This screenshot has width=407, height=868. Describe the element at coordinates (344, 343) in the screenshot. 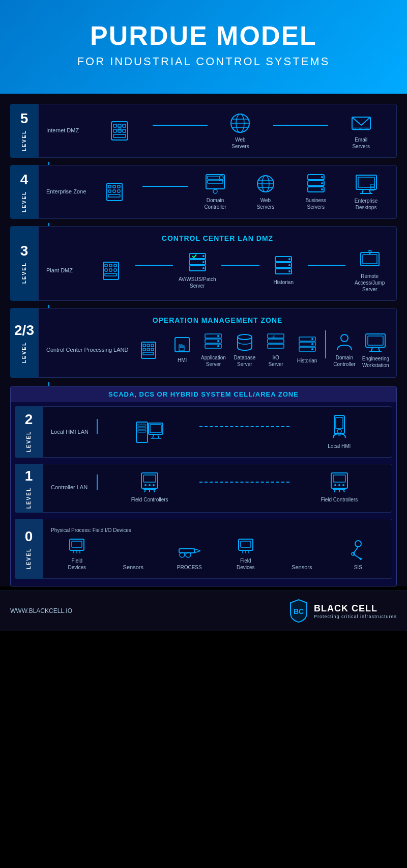

I see `domain-icon-l23` at that location.